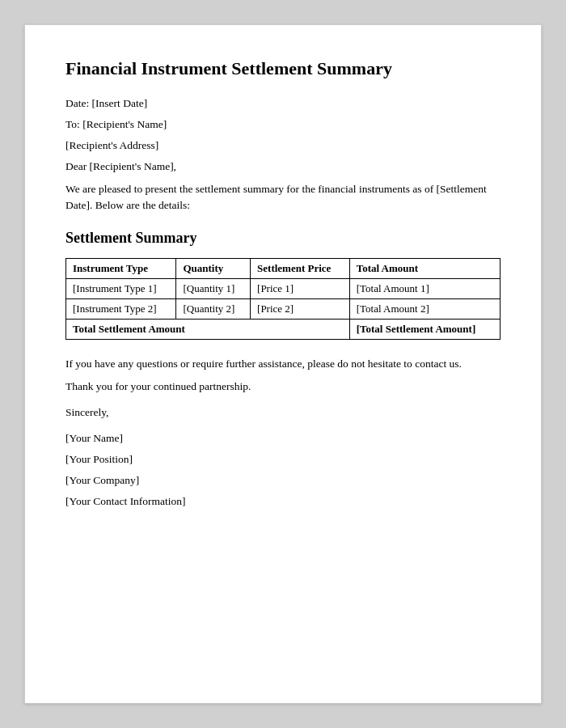  What do you see at coordinates (283, 502) in the screenshot?
I see `signature-contact: [Your Contact Information]` at bounding box center [283, 502].